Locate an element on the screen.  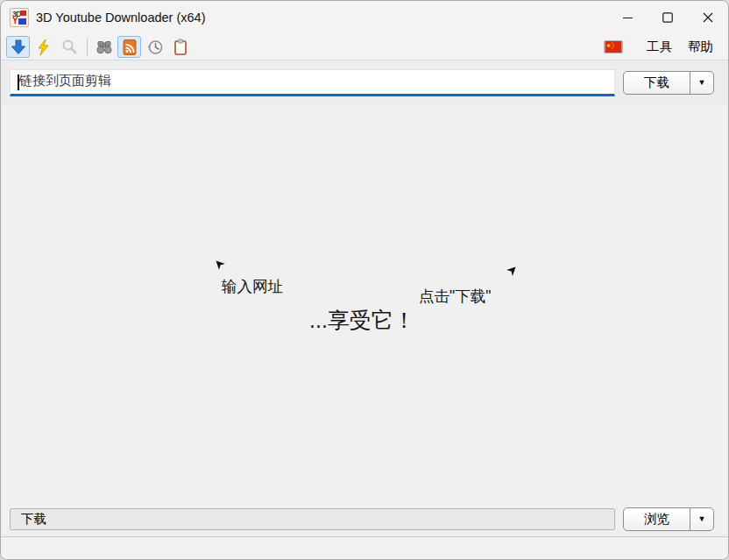
maximize-icon is located at coordinates (668, 18).